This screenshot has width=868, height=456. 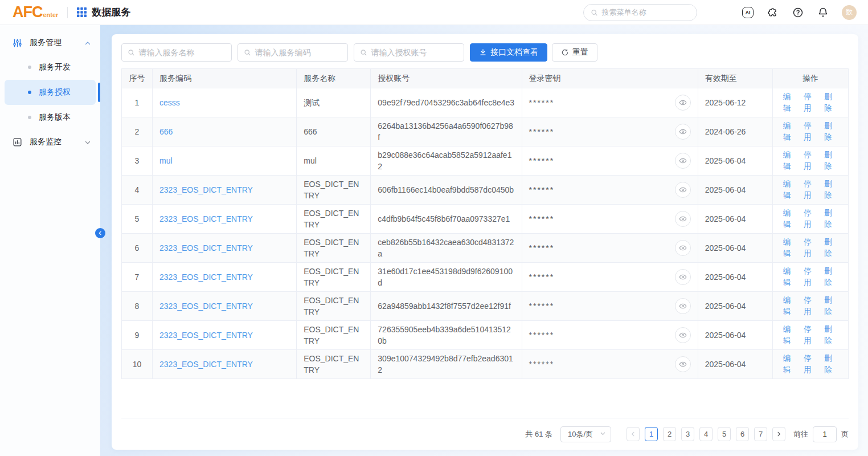 What do you see at coordinates (825, 434) in the screenshot?
I see `goto-page-input` at bounding box center [825, 434].